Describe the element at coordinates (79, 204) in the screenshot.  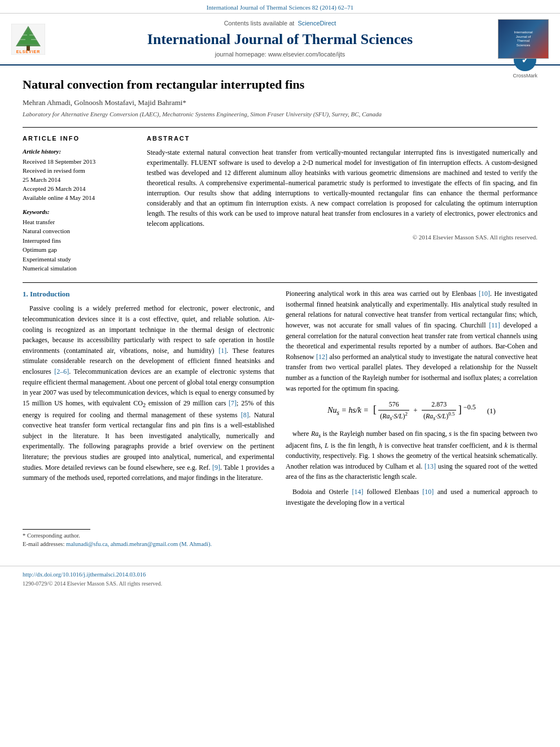
I see `article-info-column: ARTICLE INFO Article history: Received 1…` at that location.